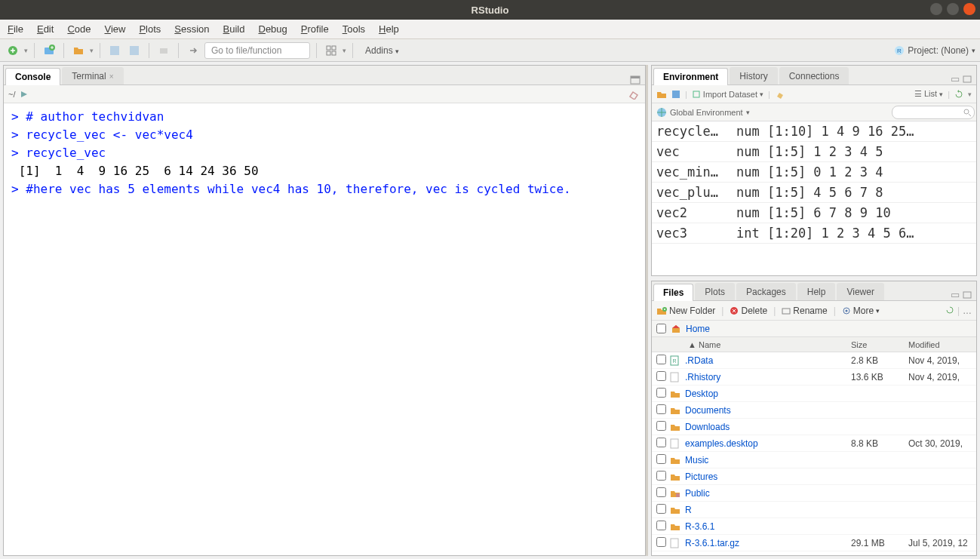 The height and width of the screenshot is (559, 980). What do you see at coordinates (192, 29) in the screenshot?
I see `menu-session: Session` at bounding box center [192, 29].